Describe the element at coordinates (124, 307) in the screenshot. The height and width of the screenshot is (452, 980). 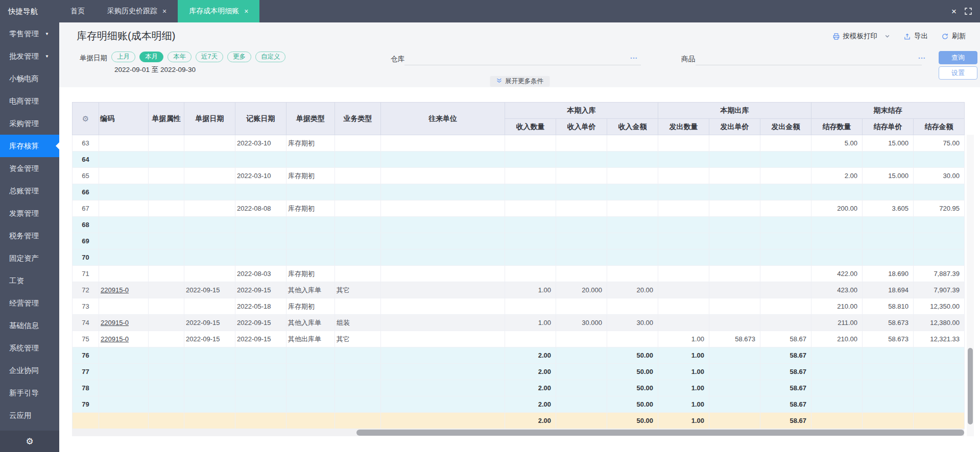
I see `cell-code` at that location.